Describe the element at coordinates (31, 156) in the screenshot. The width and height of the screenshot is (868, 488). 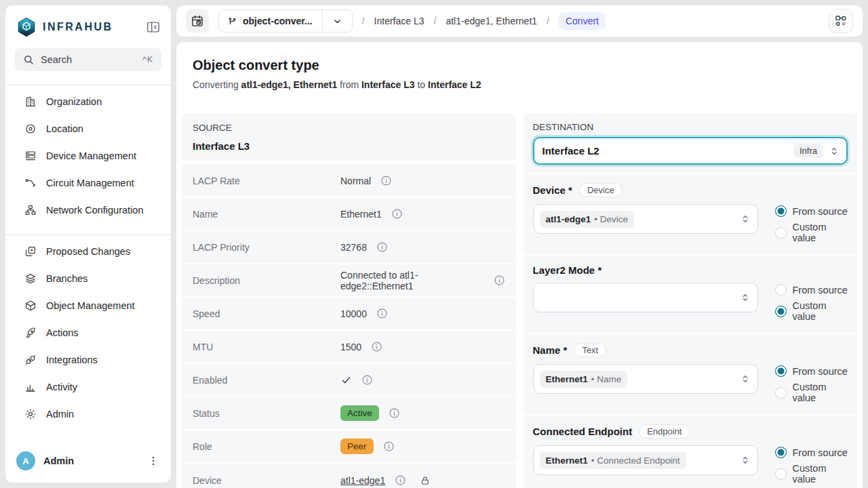
I see `server-icon` at that location.